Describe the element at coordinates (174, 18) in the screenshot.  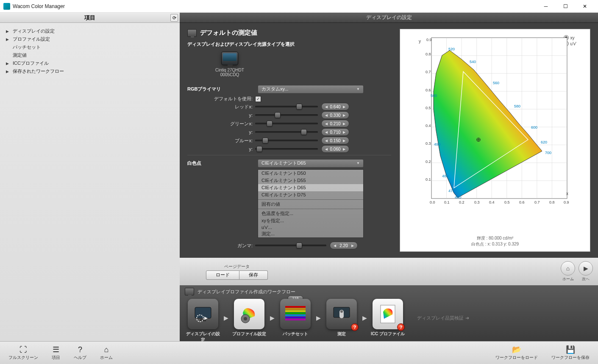
I see `refresh-icon: ⟳` at that location.